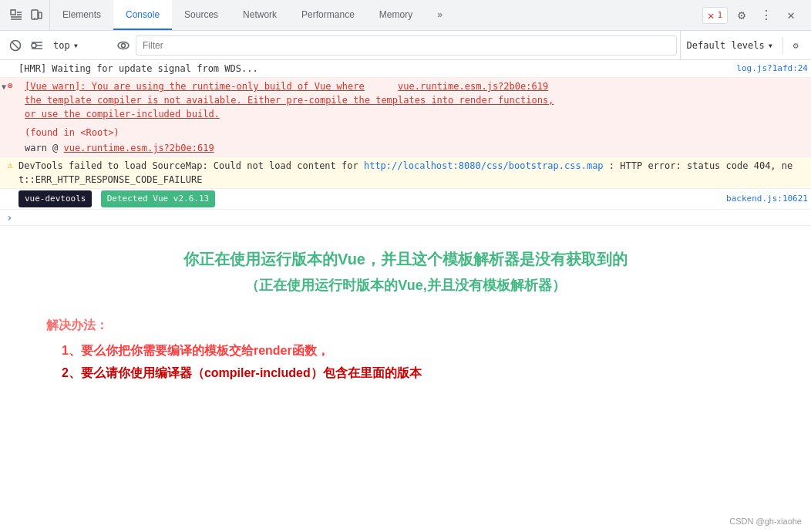 This screenshot has height=532, width=811. What do you see at coordinates (406, 117) in the screenshot?
I see `vue-warn-error-line: ⊗ ▼ [Vue warn]: You are using the runtim…` at bounding box center [406, 117].